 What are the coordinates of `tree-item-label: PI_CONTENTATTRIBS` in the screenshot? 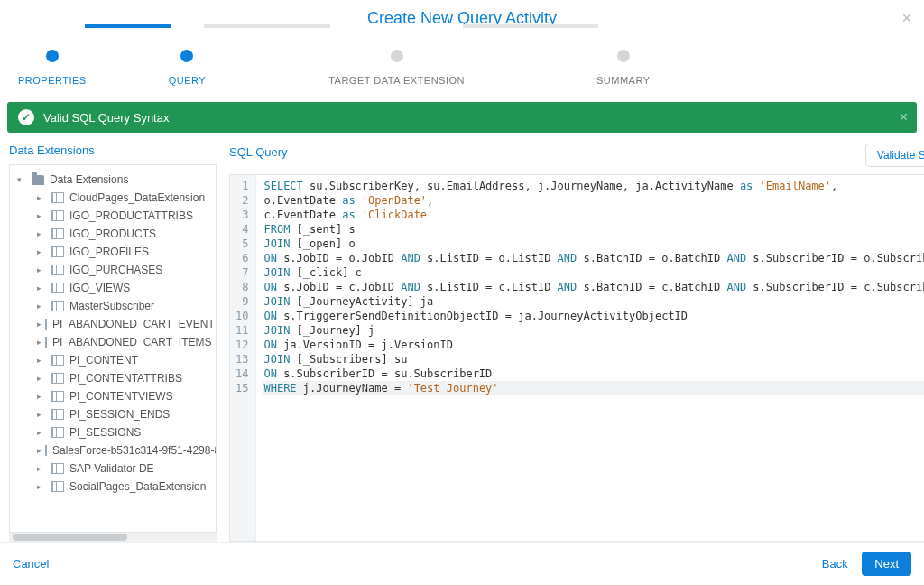 It's located at (126, 378).